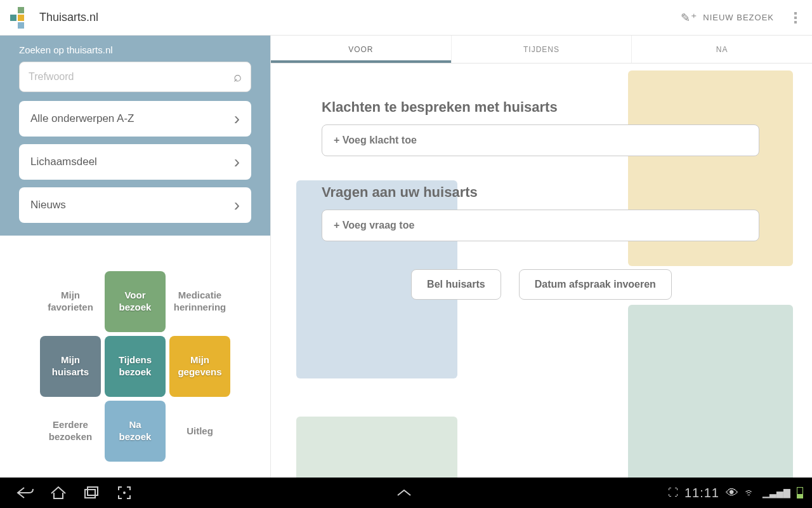 The height and width of the screenshot is (508, 812). Describe the element at coordinates (727, 18) in the screenshot. I see `new-visit-button: ✎⁺ NIEUW BEZOEK` at that location.